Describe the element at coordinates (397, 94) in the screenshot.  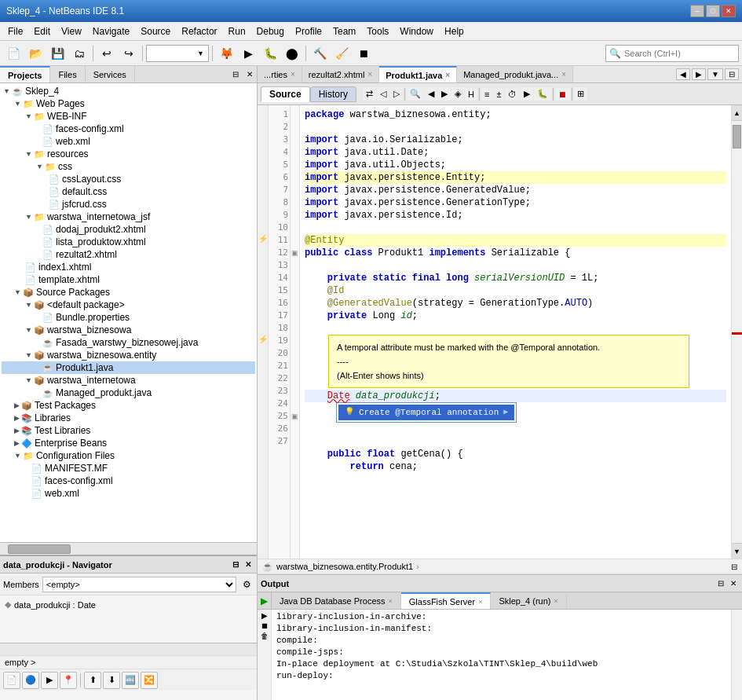
I see `toolbar-next-bookmark: ▷` at that location.